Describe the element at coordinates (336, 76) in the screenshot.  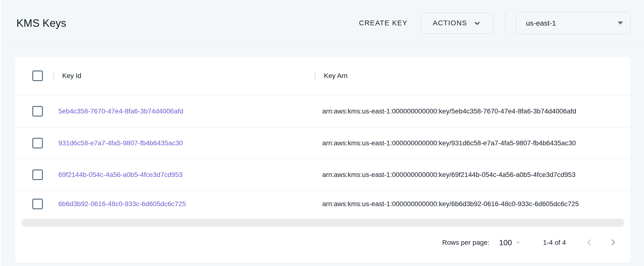
I see `column-header-key-arn: Key Arn` at that location.